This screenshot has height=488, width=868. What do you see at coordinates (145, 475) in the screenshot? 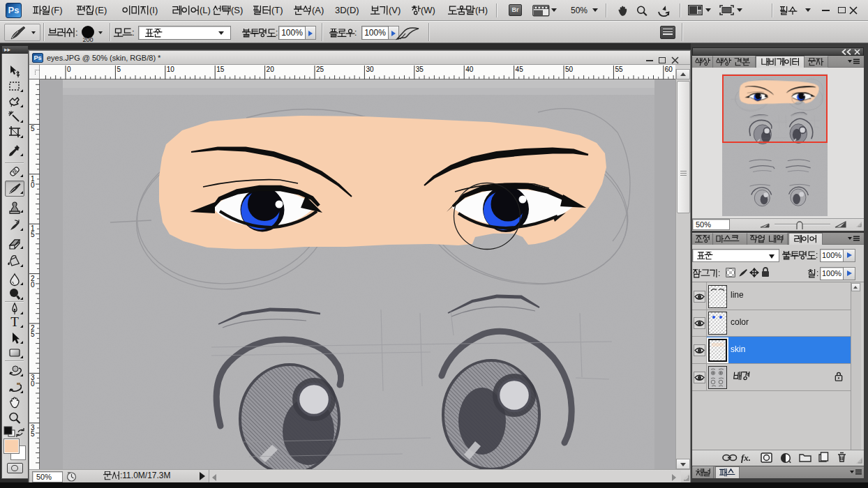
I see `svg-text: :11.0M/17.3M` at bounding box center [145, 475].